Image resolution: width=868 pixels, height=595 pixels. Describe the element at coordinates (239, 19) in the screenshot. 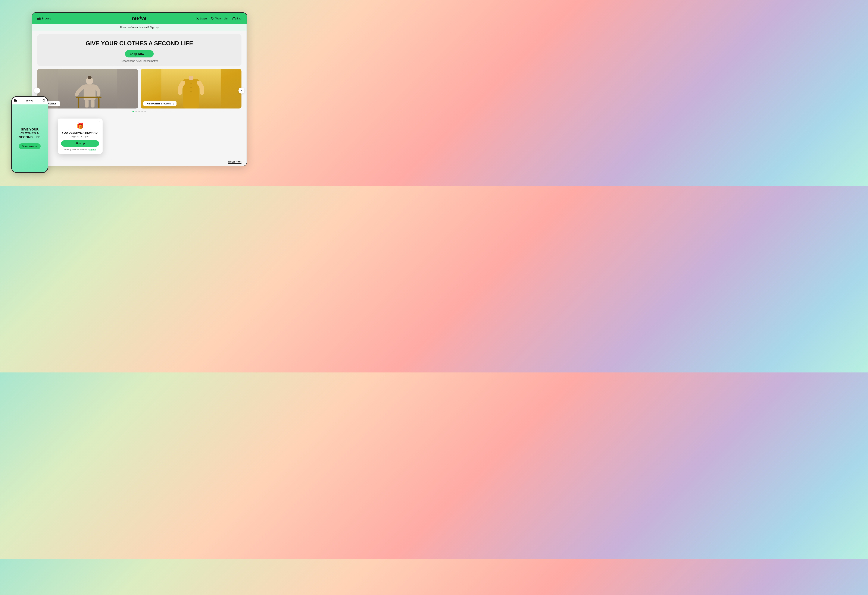

I see `bag-label: Bag` at that location.